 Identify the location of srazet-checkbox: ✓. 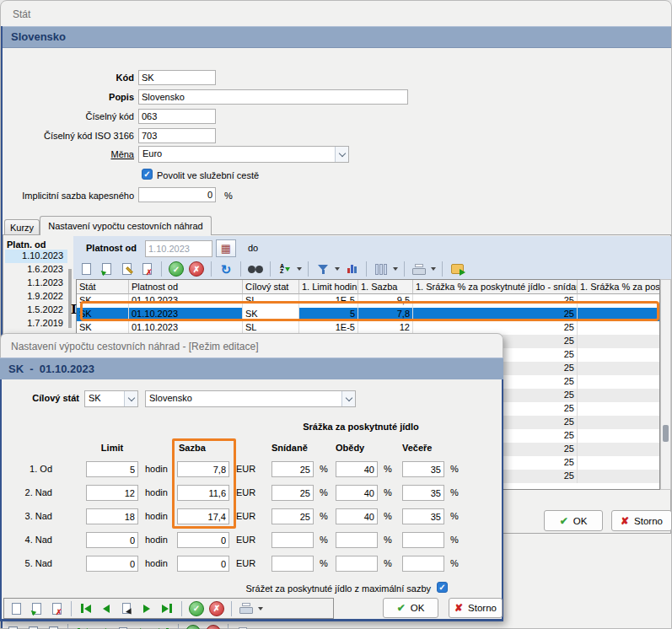
(442, 587).